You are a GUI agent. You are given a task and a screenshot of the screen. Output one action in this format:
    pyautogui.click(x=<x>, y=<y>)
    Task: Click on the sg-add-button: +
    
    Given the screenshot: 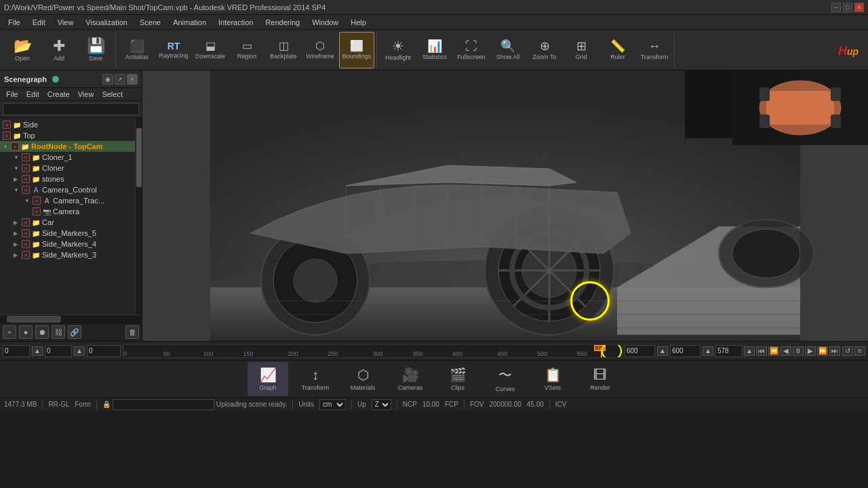 What is the action you would take?
    pyautogui.click(x=9, y=332)
    